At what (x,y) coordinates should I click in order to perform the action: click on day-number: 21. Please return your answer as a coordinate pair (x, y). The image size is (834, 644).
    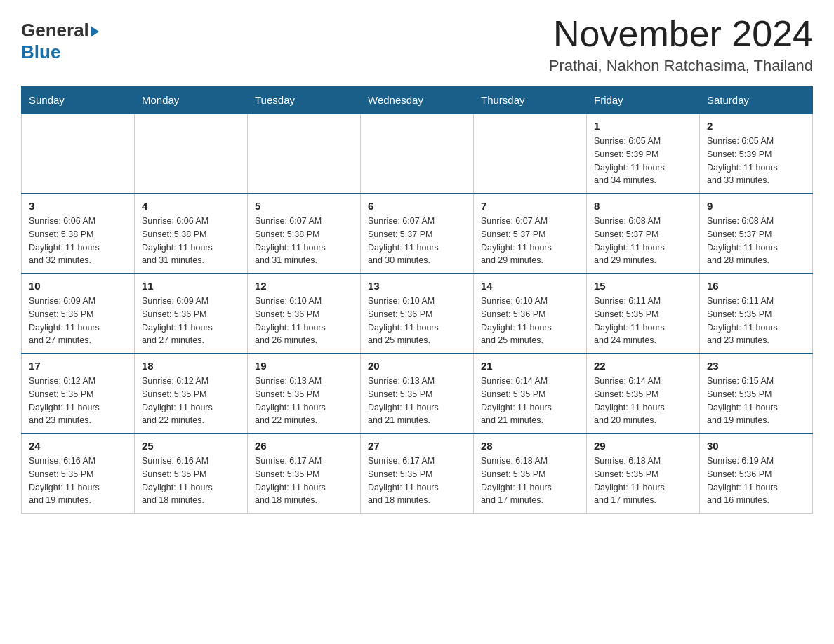
    Looking at the image, I should click on (530, 366).